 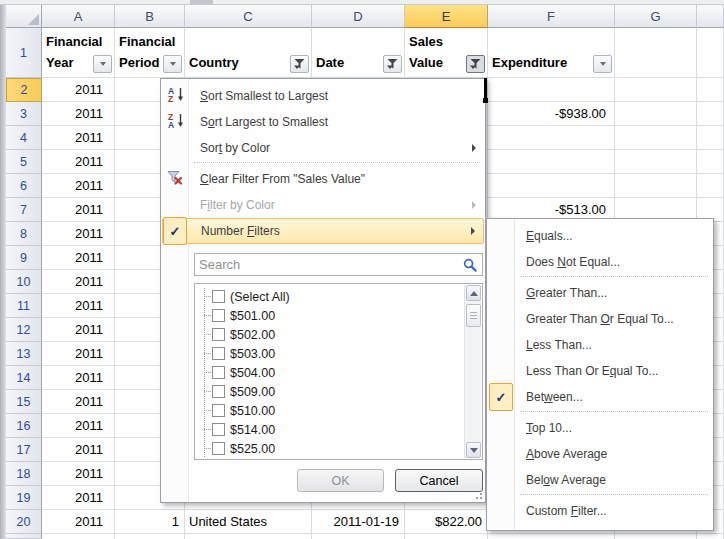 I want to click on row-header-1: 1, so click(x=24, y=53).